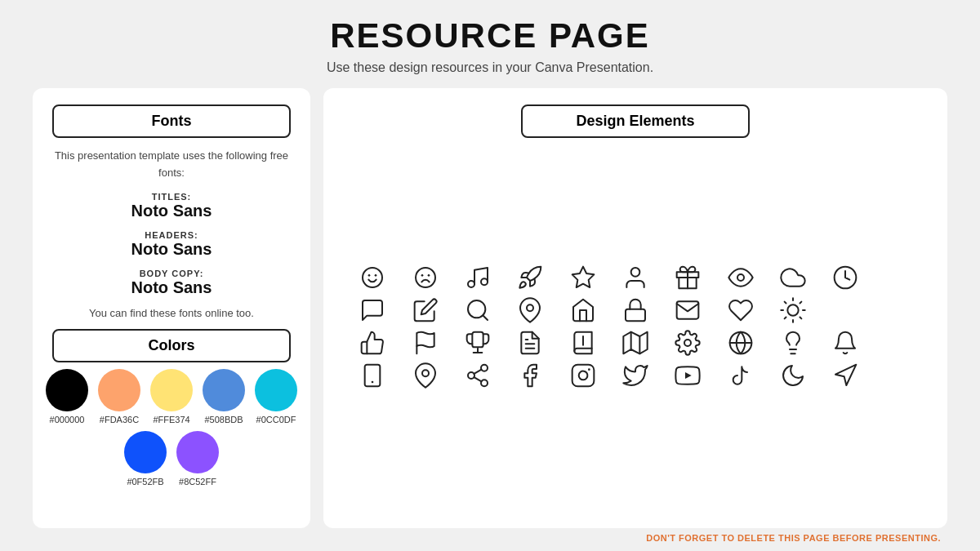  What do you see at coordinates (119, 397) in the screenshot?
I see `color-swatch-orange: #FDA36C` at bounding box center [119, 397].